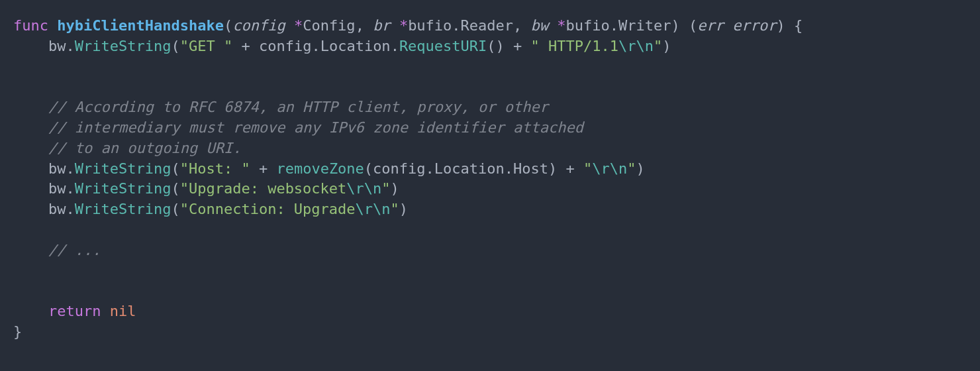 Image resolution: width=980 pixels, height=371 pixels. I want to click on punct: }, so click(17, 331).